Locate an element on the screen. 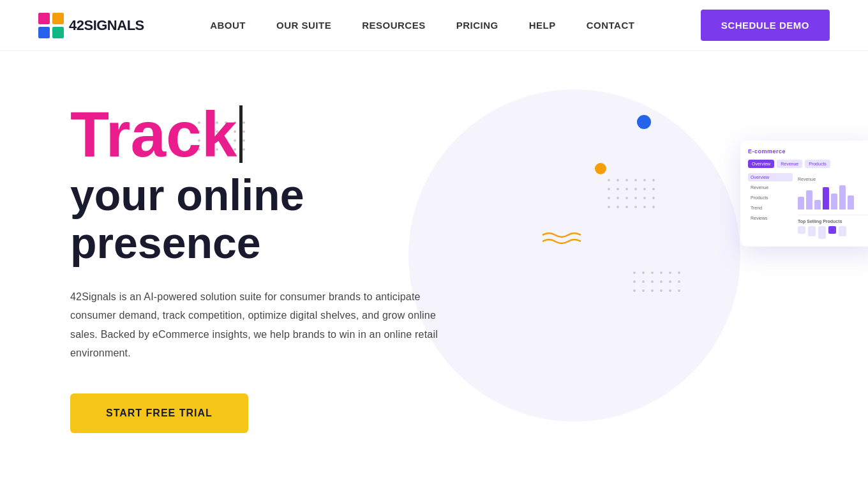 The width and height of the screenshot is (868, 488). dashboard-title: E-commerce is located at coordinates (808, 151).